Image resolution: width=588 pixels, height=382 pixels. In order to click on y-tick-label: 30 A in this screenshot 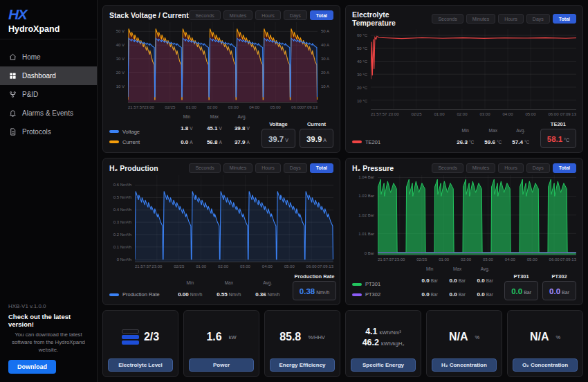, I will do `click(325, 59)`.